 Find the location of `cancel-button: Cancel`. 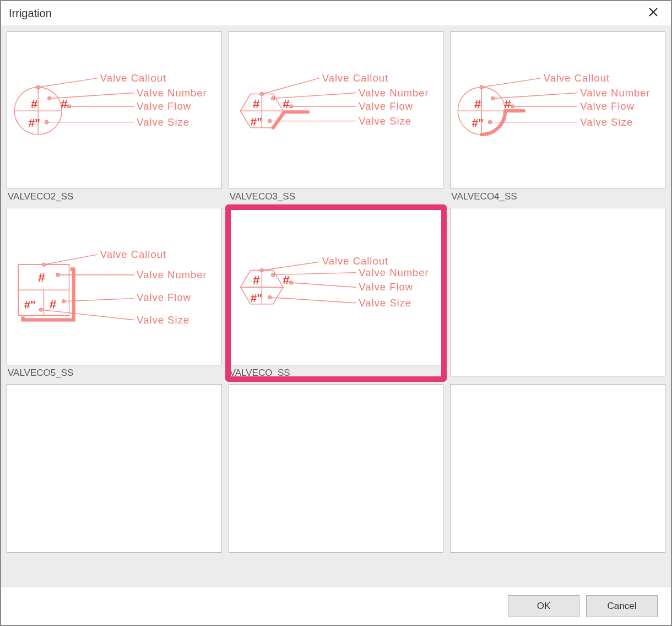

cancel-button: Cancel is located at coordinates (622, 606).